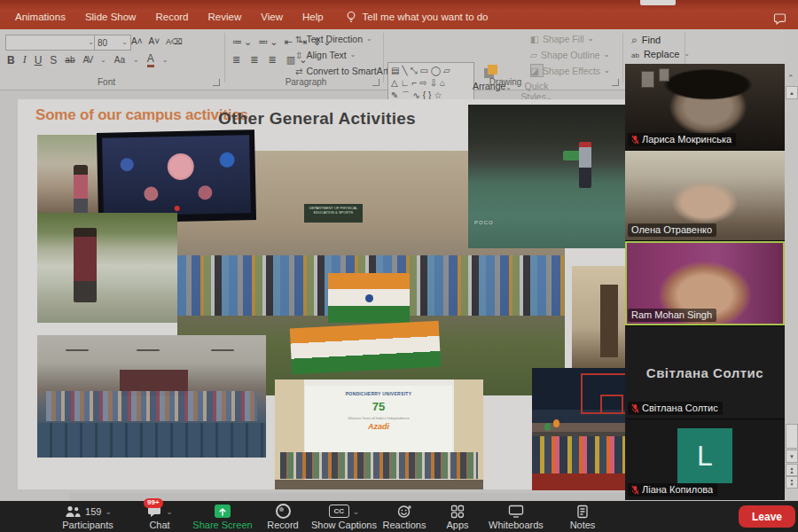 The image size is (798, 532). I want to click on shape-fill-button: Shape Fill, so click(562, 39).